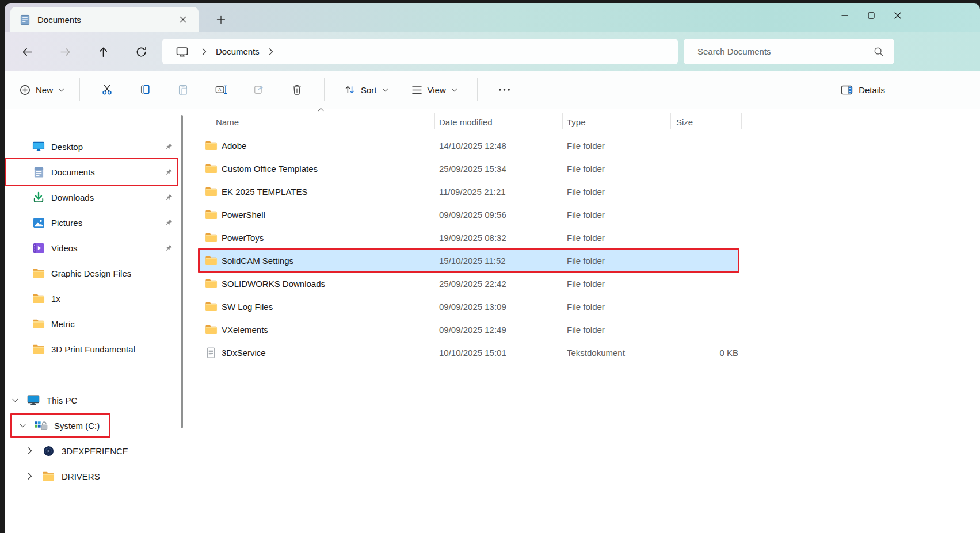 This screenshot has width=980, height=533. I want to click on new-tab-button, so click(221, 20).